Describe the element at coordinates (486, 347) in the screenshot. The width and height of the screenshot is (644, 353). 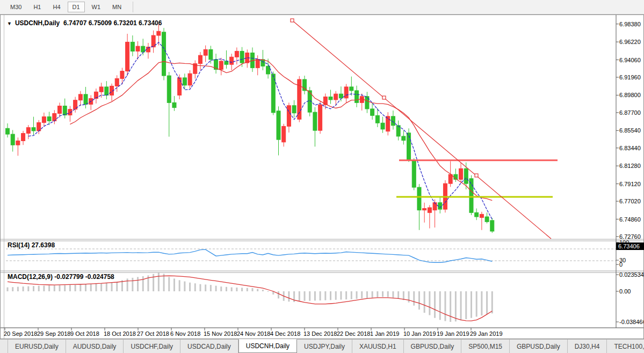
I see `tab-sp500-m15: SP500,M15` at that location.